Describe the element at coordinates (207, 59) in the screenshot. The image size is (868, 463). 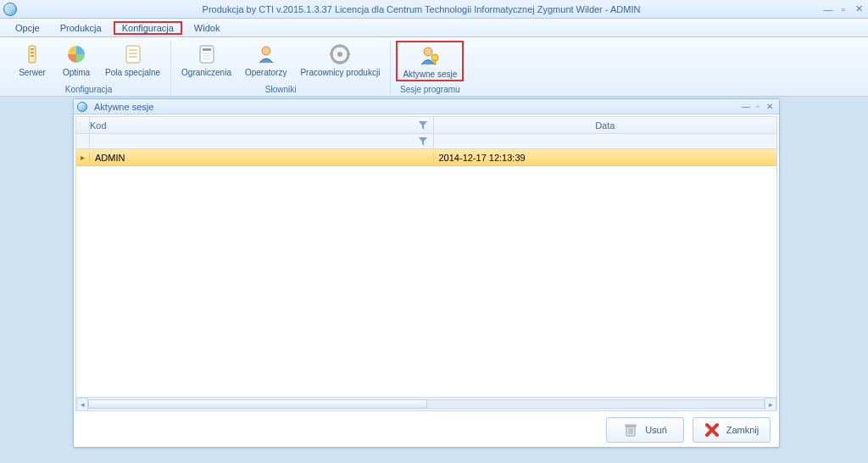
I see `ribbon-ograniczenia: Ograniczenia` at that location.